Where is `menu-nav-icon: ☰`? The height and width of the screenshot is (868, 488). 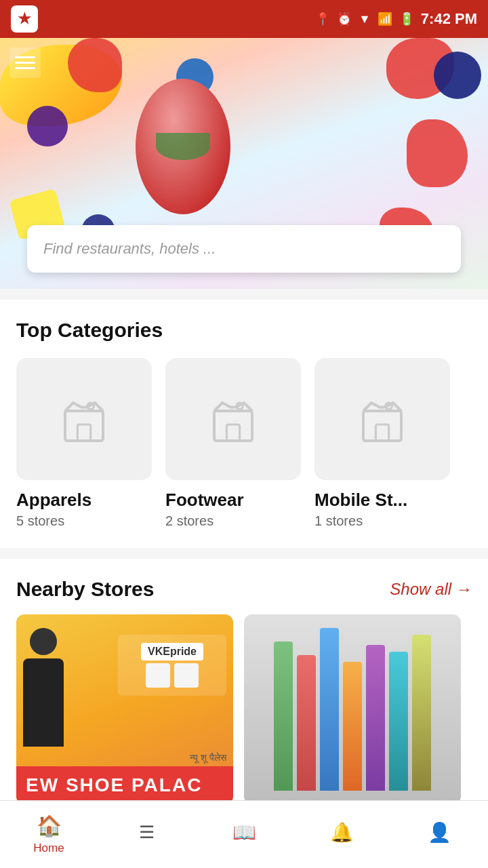 menu-nav-icon: ☰ is located at coordinates (146, 833).